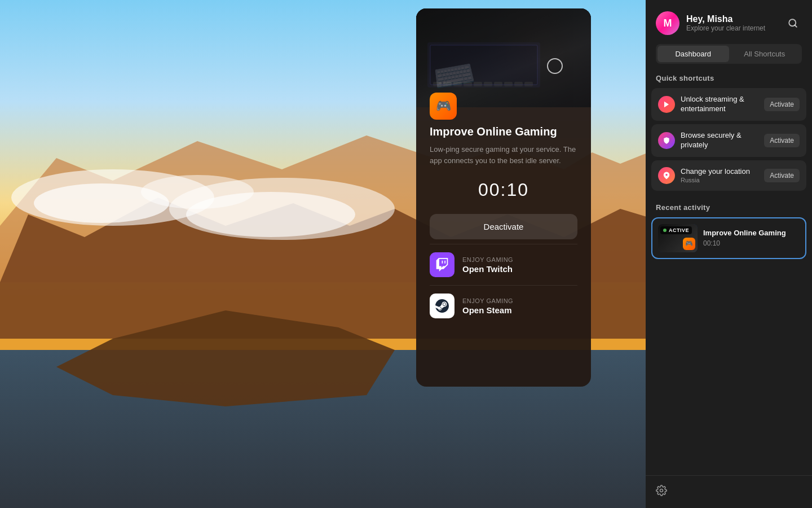  What do you see at coordinates (711, 141) in the screenshot?
I see `qs-secure-text: Browse securely &privately` at bounding box center [711, 141].